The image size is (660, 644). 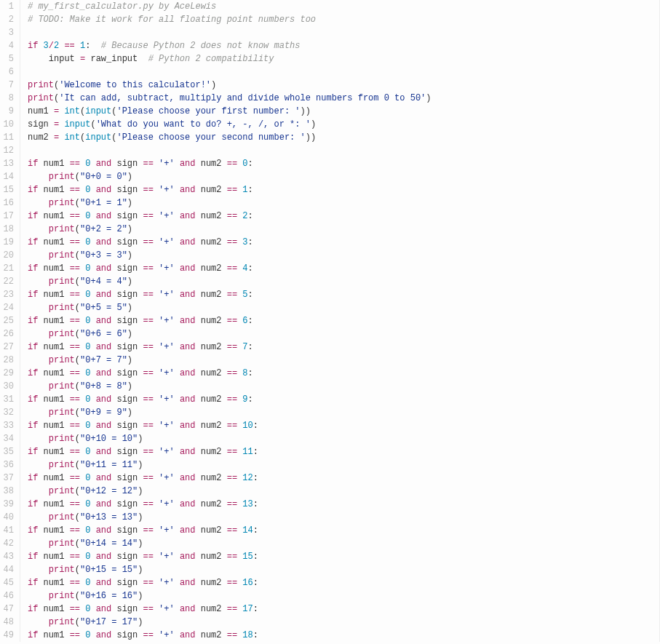 What do you see at coordinates (7, 583) in the screenshot?
I see `line-number: 45` at bounding box center [7, 583].